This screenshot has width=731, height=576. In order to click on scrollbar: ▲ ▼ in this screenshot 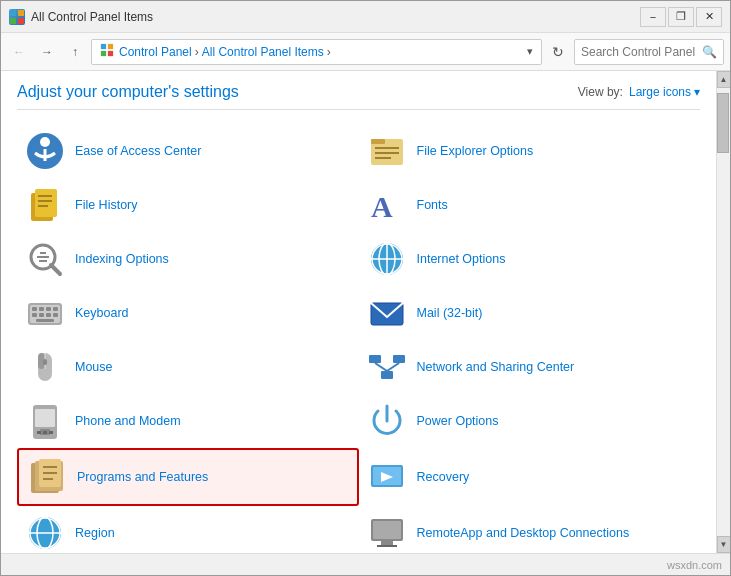, I will do `click(723, 312)`.